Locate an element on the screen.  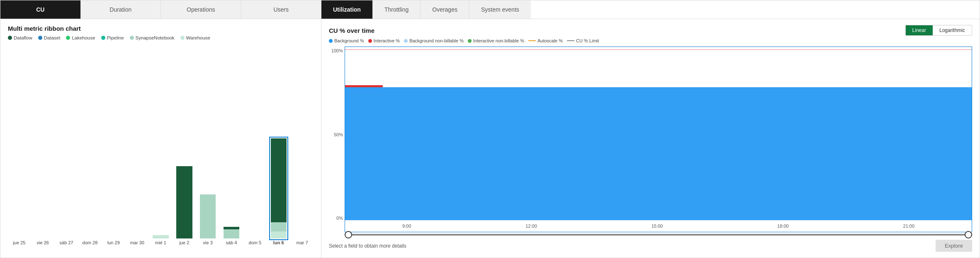
legend-label: Dataset is located at coordinates (52, 38).